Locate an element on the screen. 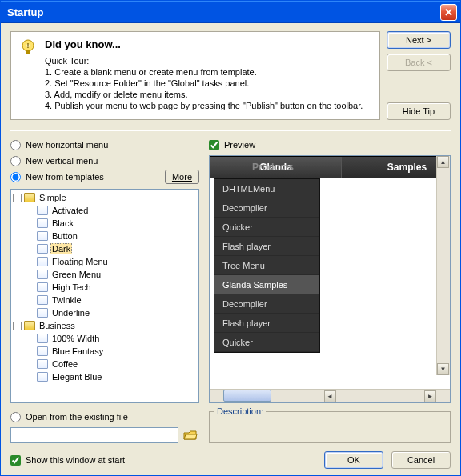  tree-item: Underline is located at coordinates (105, 313).